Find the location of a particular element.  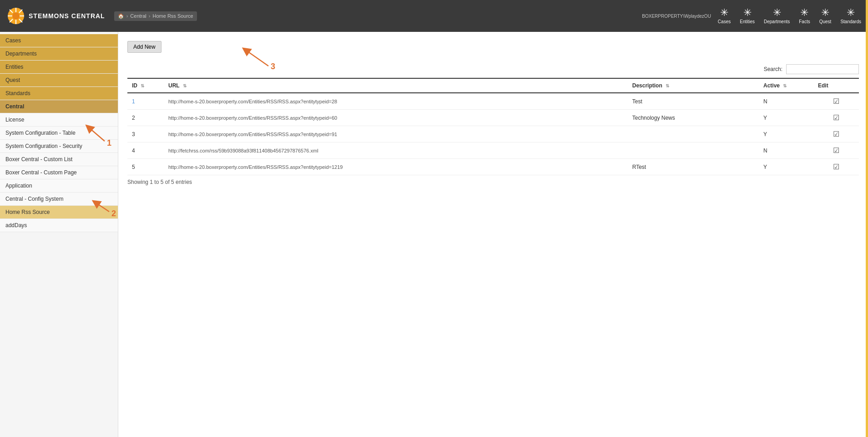

table-footer-text: Showing 1 to 5 of 5 entries is located at coordinates (160, 182).